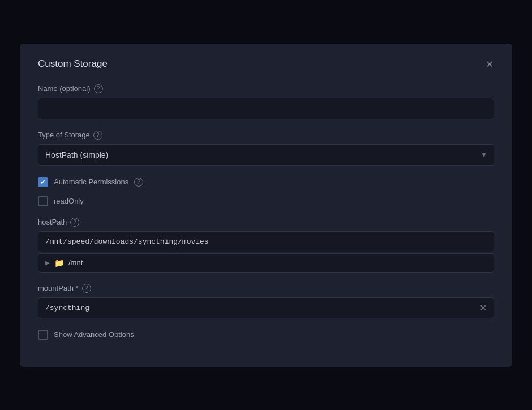 The height and width of the screenshot is (410, 532). I want to click on type-of-storage-label: Type of Storage ?, so click(266, 135).